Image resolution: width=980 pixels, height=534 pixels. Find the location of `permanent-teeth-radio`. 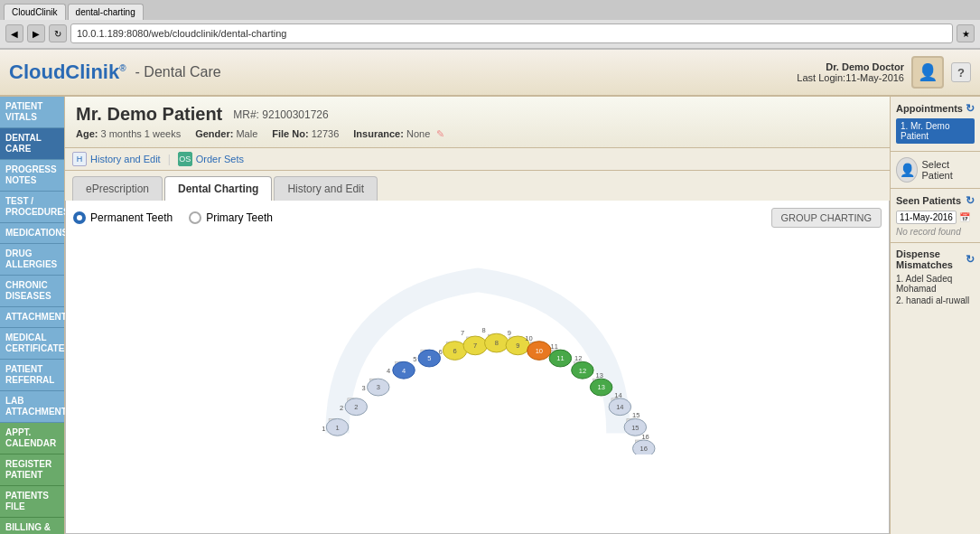

permanent-teeth-radio is located at coordinates (79, 218).